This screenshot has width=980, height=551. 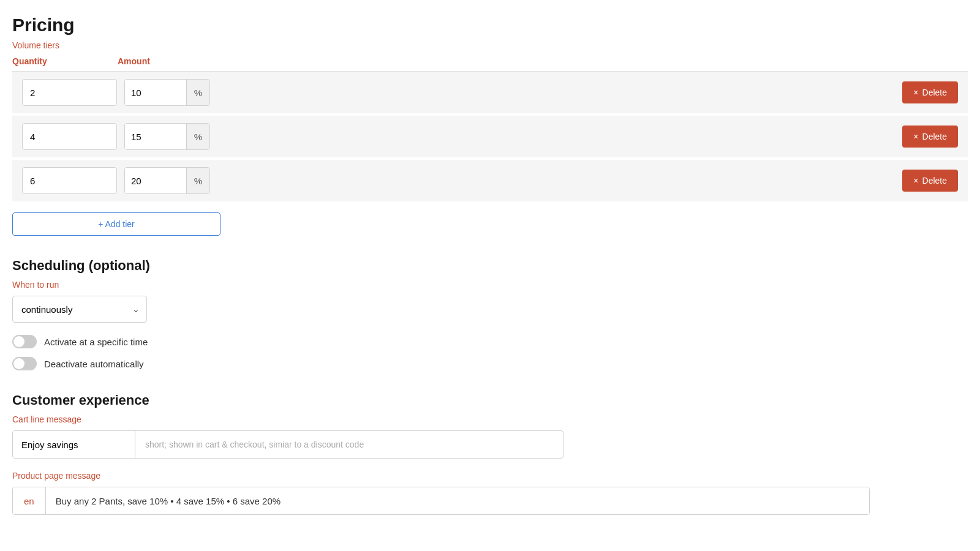 What do you see at coordinates (167, 137) in the screenshot?
I see `amount-wrapper-2: %` at bounding box center [167, 137].